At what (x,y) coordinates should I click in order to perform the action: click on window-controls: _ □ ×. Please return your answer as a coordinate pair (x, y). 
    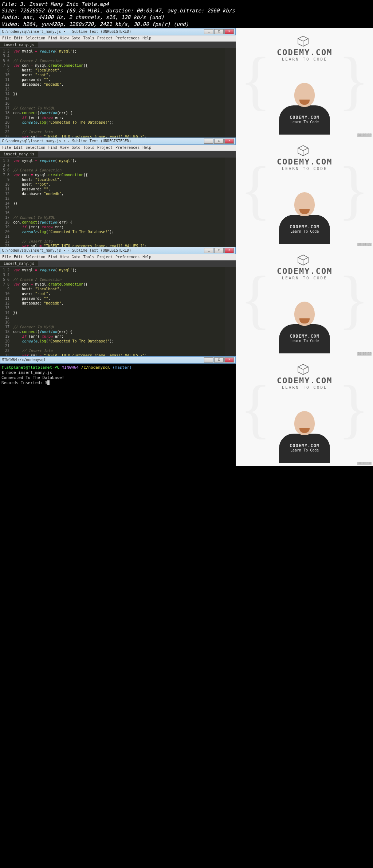
    Looking at the image, I should click on (219, 32).